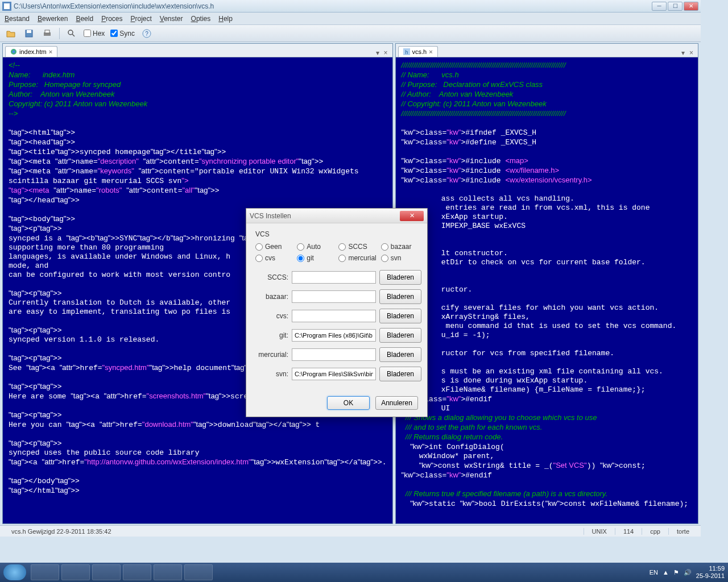 This screenshot has width=728, height=582. I want to click on maximize-button: ☐, so click(675, 6).